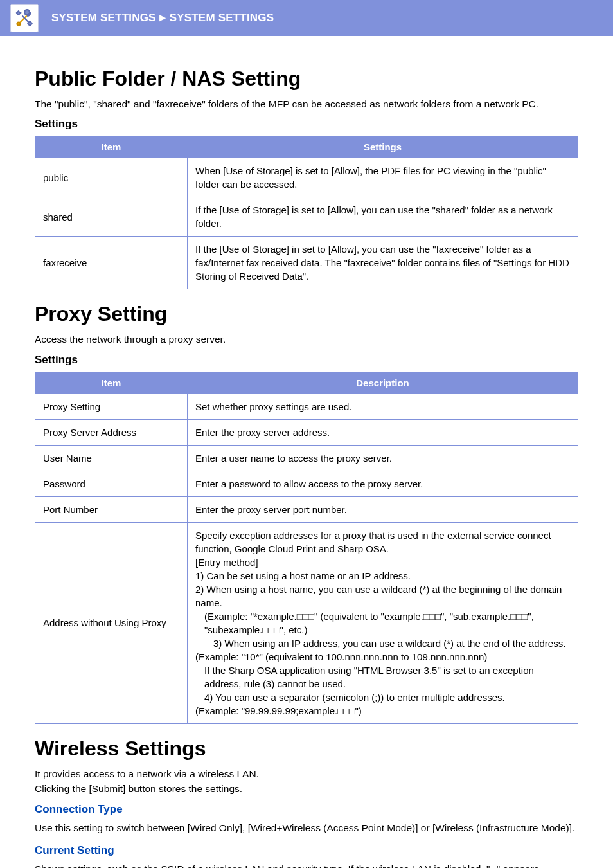  What do you see at coordinates (383, 509) in the screenshot?
I see `desc-line: Enter the proxy server port number.` at bounding box center [383, 509].